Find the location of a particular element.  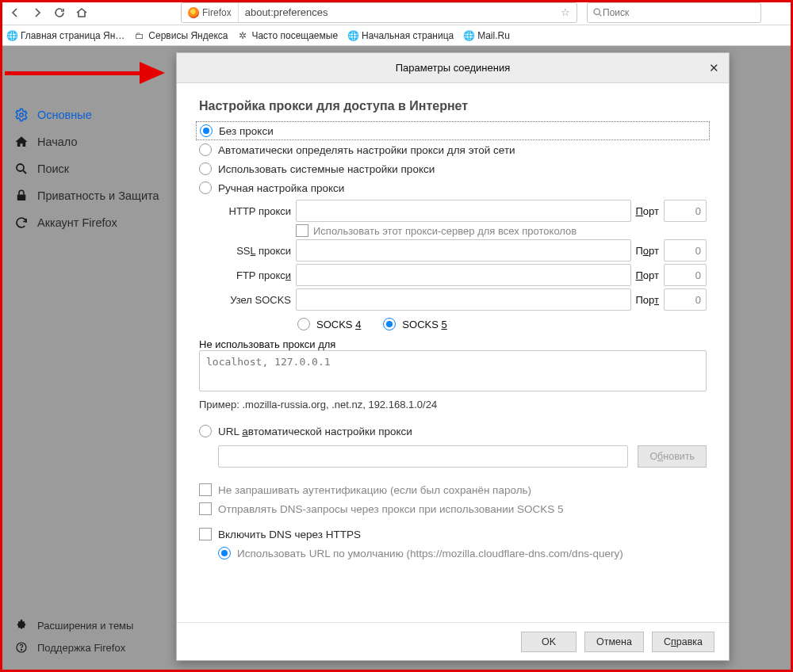

sidebar-item-search: Поиск is located at coordinates (90, 169).